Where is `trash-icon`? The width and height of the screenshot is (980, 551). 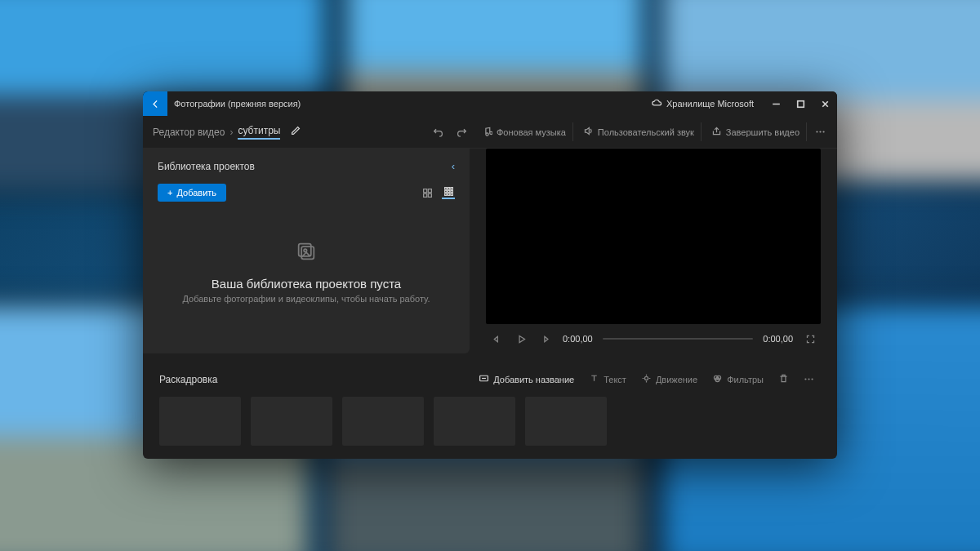
trash-icon is located at coordinates (784, 379).